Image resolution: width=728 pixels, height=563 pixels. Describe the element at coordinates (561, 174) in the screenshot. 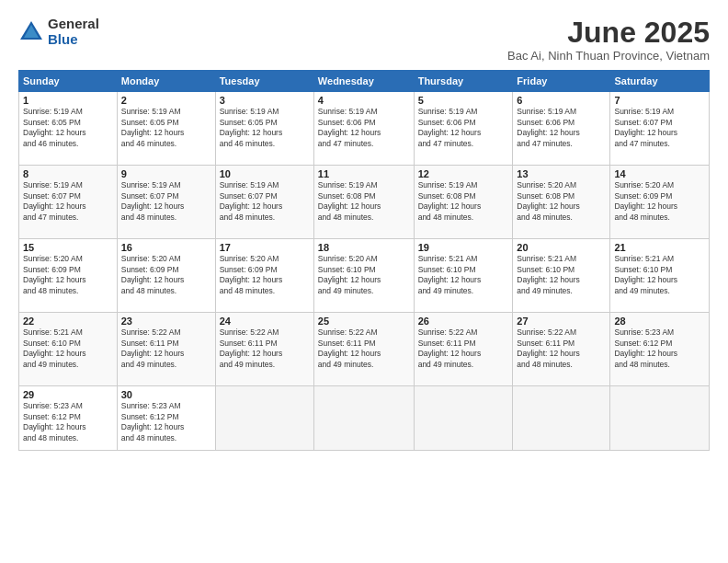

I see `day-number: 13` at that location.